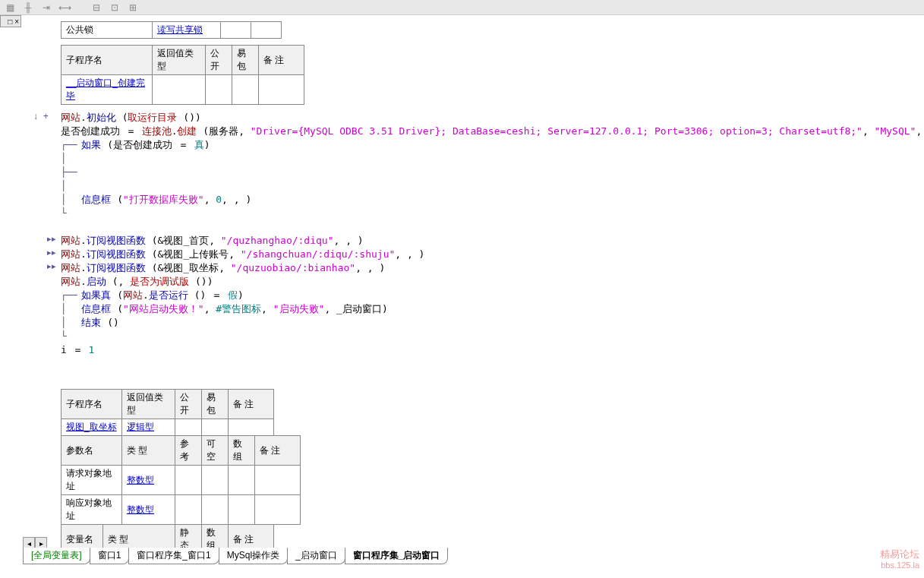 The height and width of the screenshot is (578, 924). I want to click on code-line: ┌── 如果真 (网站.是否运行 () ＝ 假), so click(492, 295).